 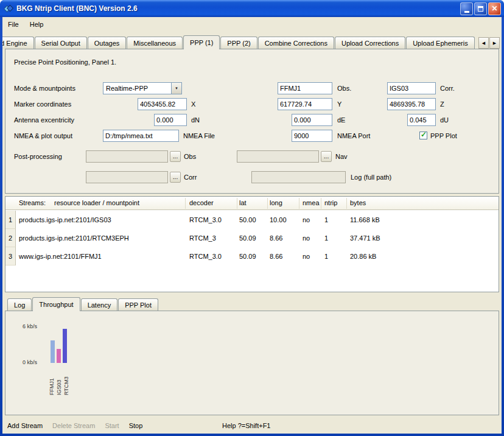 I want to click on tab-ppp-2: PPP (2), so click(x=239, y=43).